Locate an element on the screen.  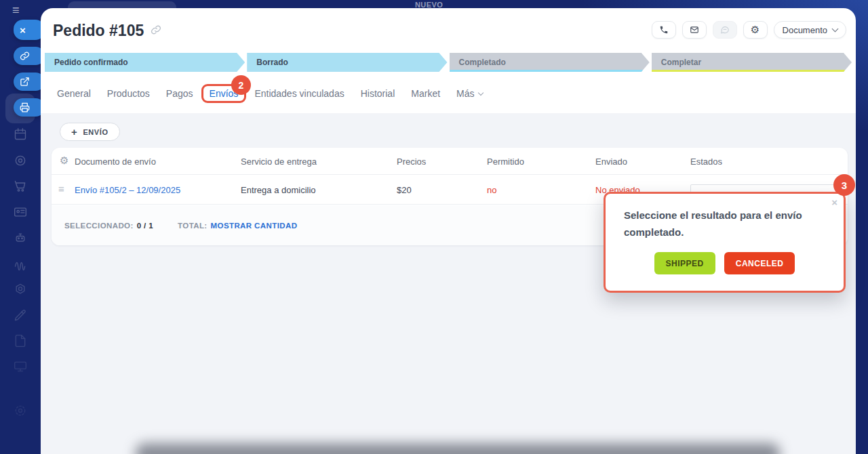
price-cell: $20 is located at coordinates (404, 190).